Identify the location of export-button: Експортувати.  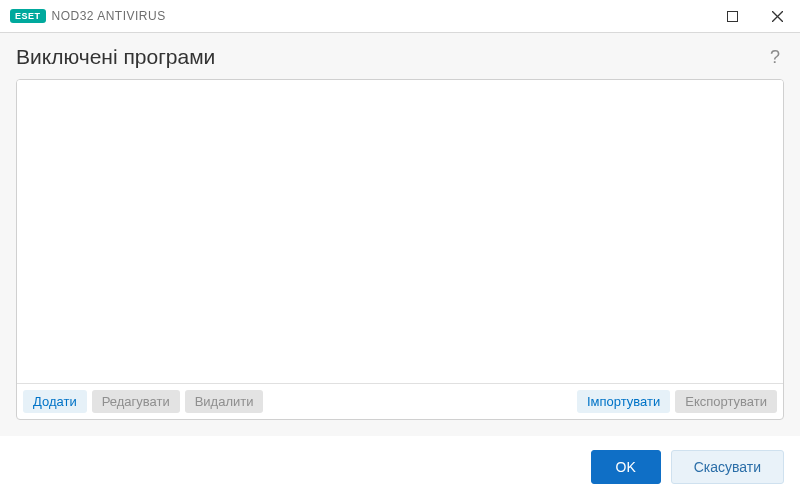
(726, 402).